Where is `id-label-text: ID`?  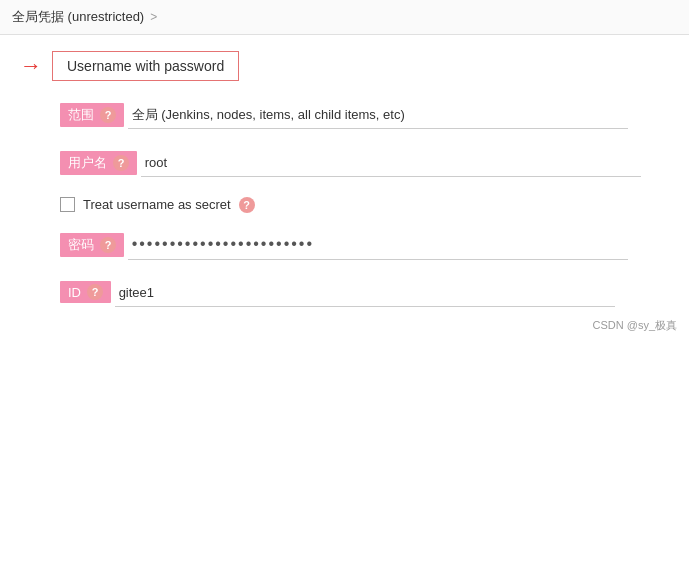
id-label-text: ID is located at coordinates (74, 292).